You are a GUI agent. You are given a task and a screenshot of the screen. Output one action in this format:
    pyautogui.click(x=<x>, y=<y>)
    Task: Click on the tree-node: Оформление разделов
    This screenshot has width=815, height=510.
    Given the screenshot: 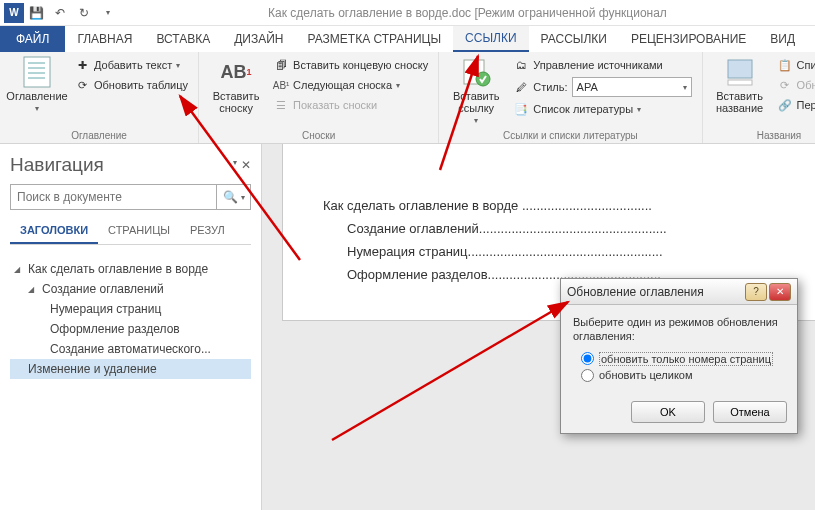 What is the action you would take?
    pyautogui.click(x=130, y=329)
    